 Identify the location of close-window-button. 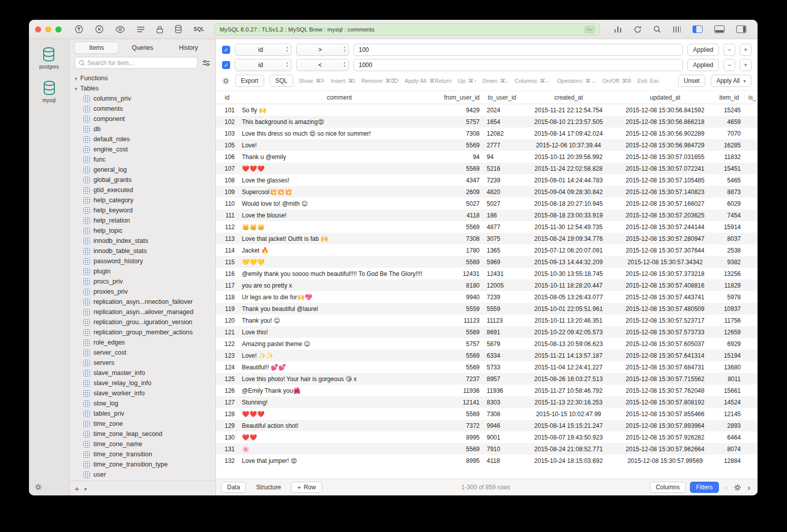
(38, 29).